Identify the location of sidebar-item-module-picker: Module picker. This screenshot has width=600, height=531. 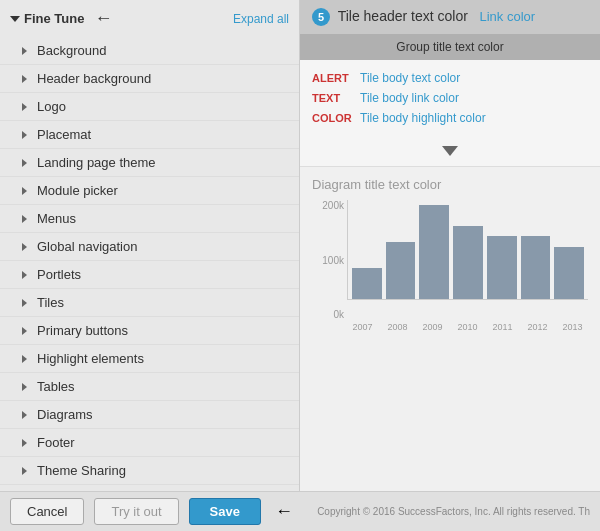
(150, 191).